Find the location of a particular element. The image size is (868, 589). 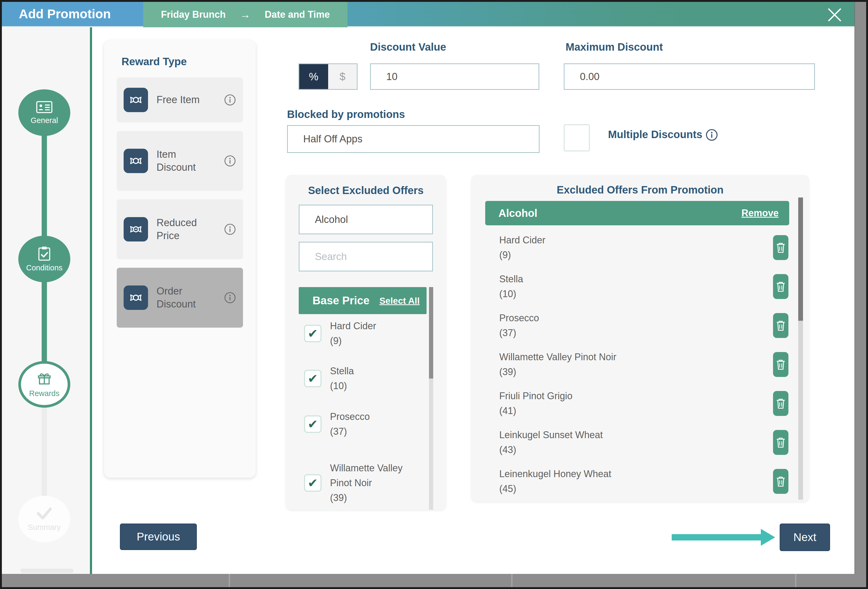

maximum-discount-label: Maximum Discount is located at coordinates (614, 47).